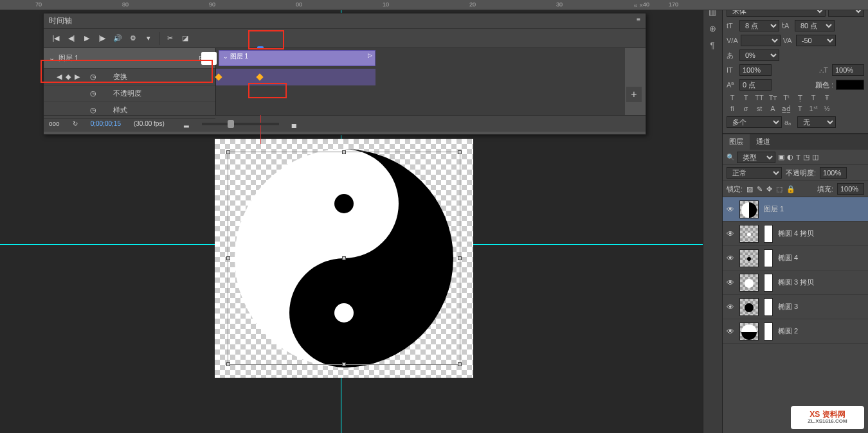 The height and width of the screenshot is (433, 868). I want to click on layer-item: 👁 椭圆 2, so click(795, 331).